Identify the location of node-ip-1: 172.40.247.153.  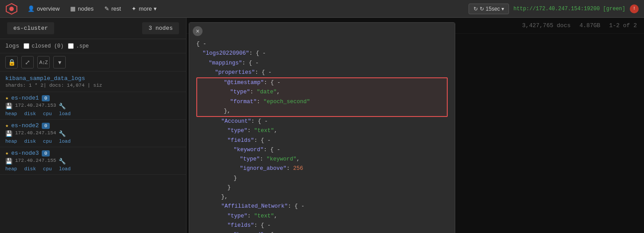
(36, 106).